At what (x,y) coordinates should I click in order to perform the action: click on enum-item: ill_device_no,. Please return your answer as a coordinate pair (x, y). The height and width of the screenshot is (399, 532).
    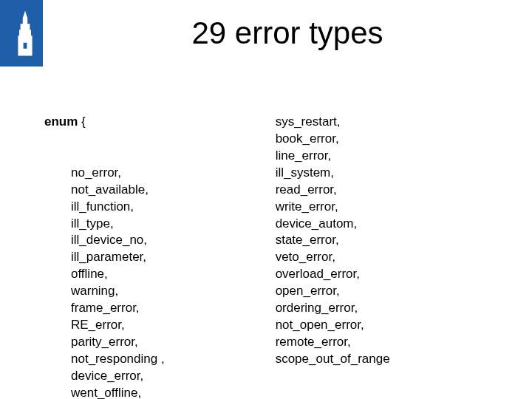
    Looking at the image, I should click on (118, 241).